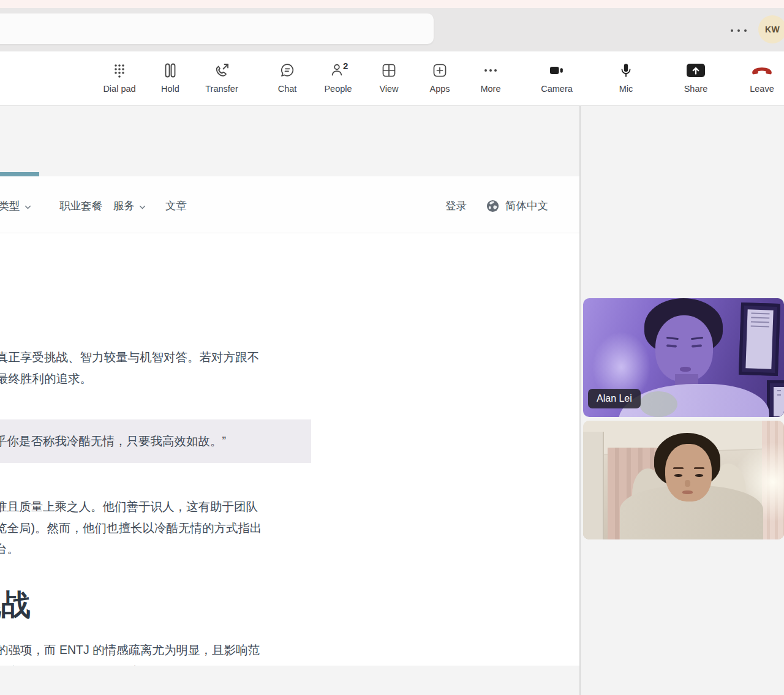  I want to click on call-title-field, so click(217, 29).